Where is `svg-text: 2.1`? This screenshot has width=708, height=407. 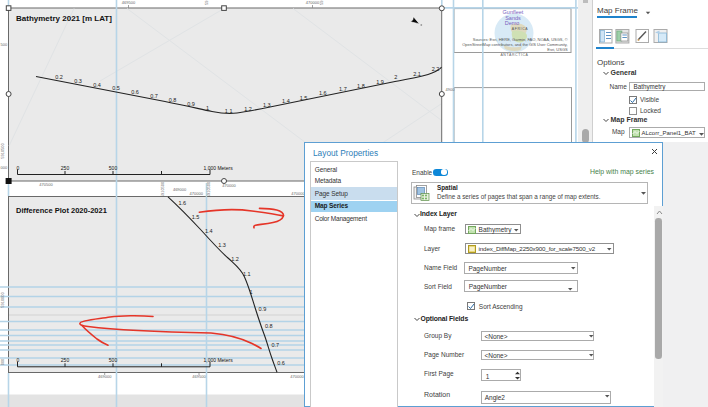 svg-text: 2.1 is located at coordinates (417, 74).